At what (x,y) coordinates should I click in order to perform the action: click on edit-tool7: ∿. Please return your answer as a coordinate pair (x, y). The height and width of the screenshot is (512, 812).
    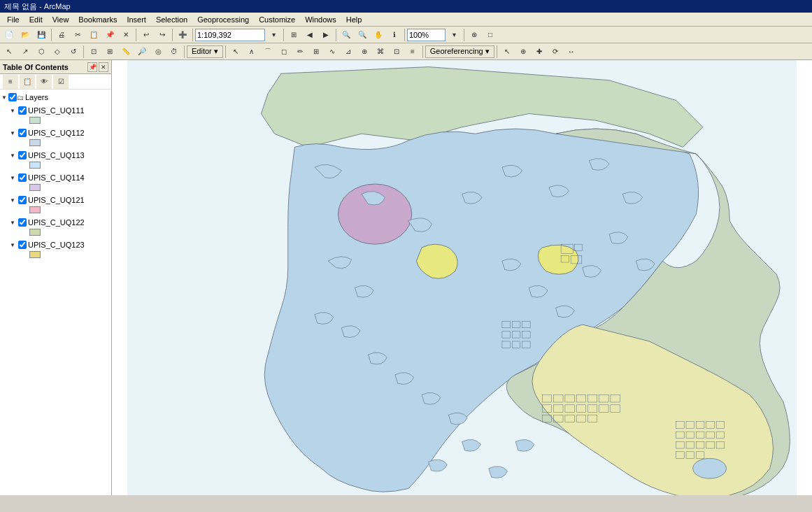
    Looking at the image, I should click on (332, 52).